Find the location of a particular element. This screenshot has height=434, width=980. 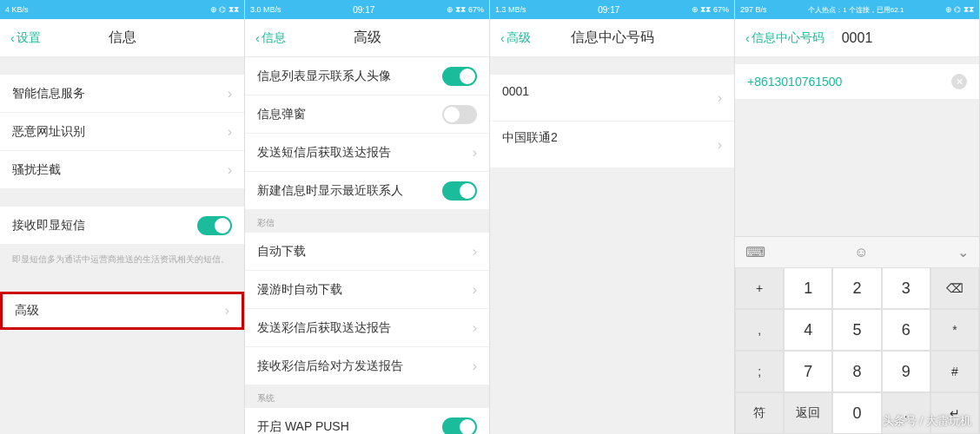

item-popup: 信息弹窗 is located at coordinates (367, 115).